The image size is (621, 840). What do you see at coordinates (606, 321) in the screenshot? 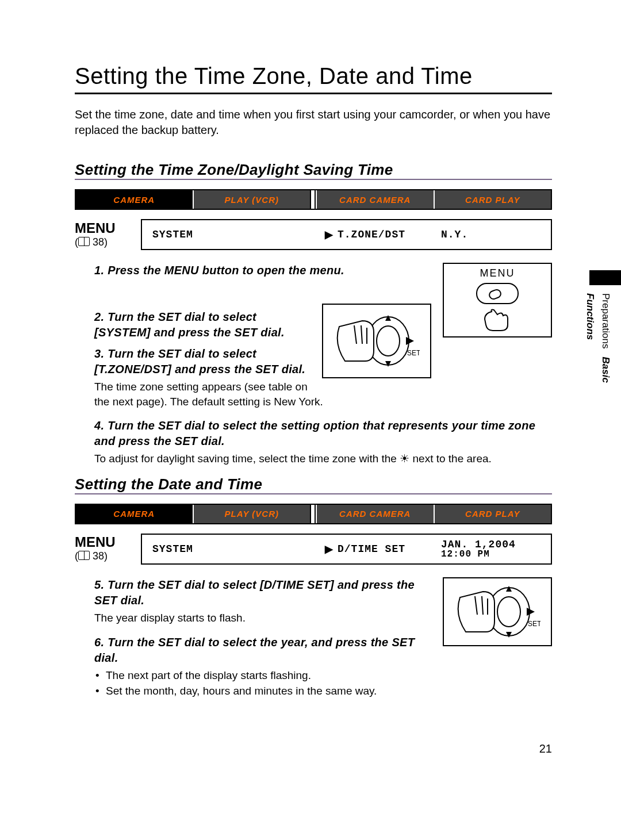
I see `margin-prep: Preparations` at bounding box center [606, 321].